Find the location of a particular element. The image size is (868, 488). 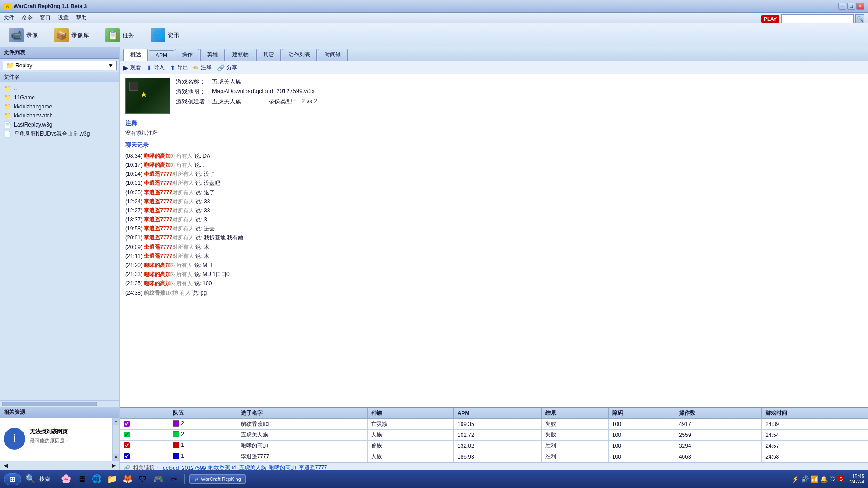

tab-timeline: 时间轴 is located at coordinates (333, 55).